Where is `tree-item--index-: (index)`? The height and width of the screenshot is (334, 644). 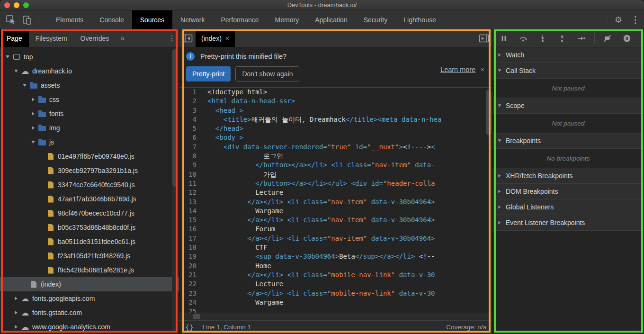 tree-item--index-: (index) is located at coordinates (89, 284).